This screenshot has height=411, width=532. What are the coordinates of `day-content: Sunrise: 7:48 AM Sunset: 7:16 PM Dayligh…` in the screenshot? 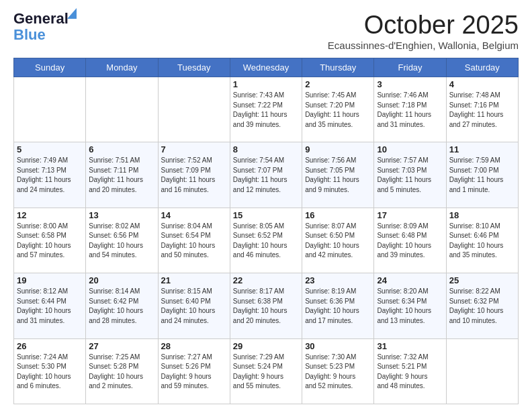 It's located at (482, 110).